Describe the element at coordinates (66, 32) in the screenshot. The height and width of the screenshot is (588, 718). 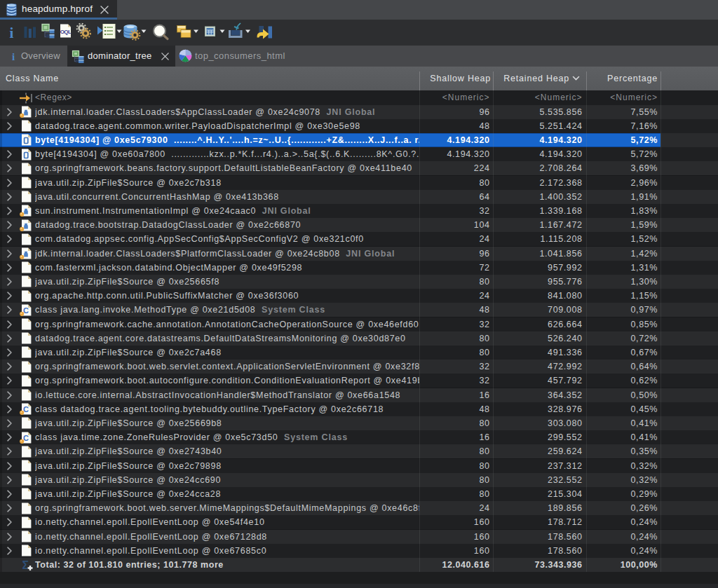
I see `svg-text: OQL` at that location.